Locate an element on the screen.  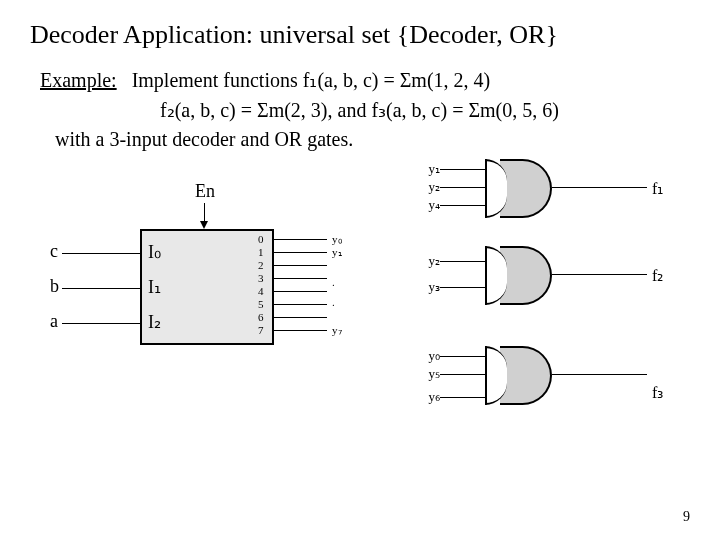
decoder-num-5: 5 is located at coordinates (261, 304).